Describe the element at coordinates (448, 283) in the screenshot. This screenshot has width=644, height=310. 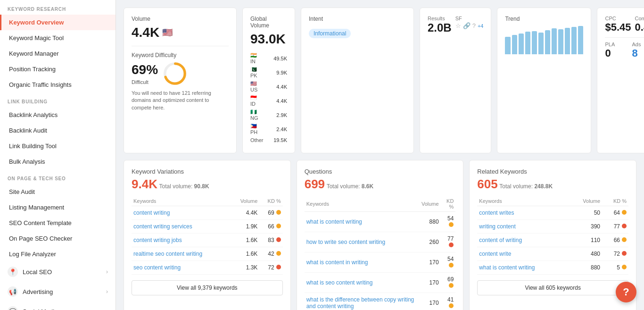
I see `keyword-kd-3: 69` at that location.